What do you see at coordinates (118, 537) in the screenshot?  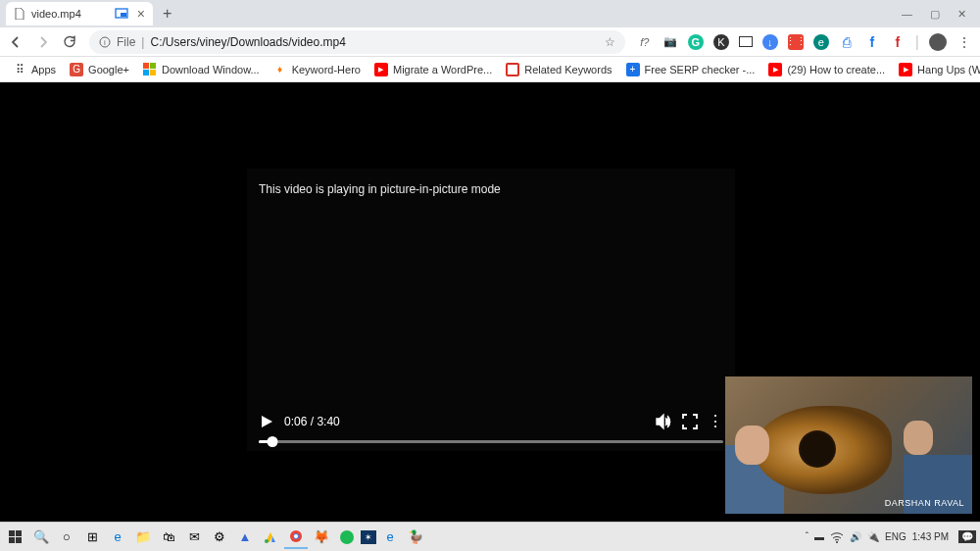 I see `edge-icon: e` at bounding box center [118, 537].